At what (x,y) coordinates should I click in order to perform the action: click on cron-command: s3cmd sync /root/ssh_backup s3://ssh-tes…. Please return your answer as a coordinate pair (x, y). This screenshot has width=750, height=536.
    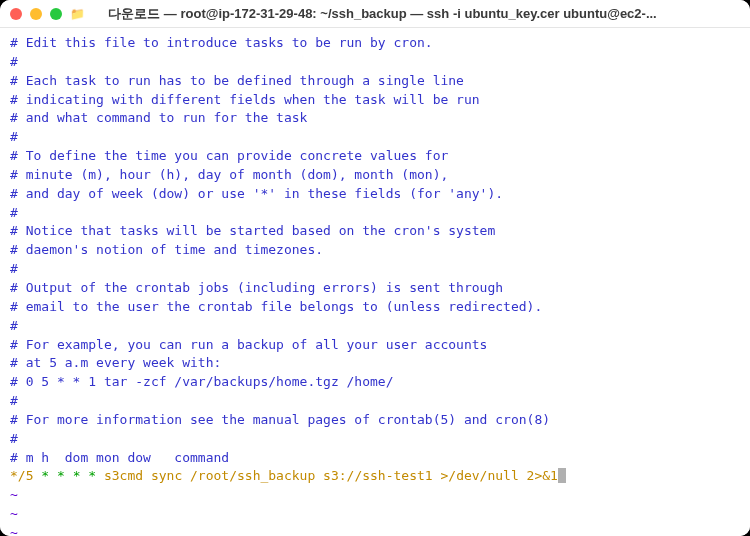
    Looking at the image, I should click on (331, 476).